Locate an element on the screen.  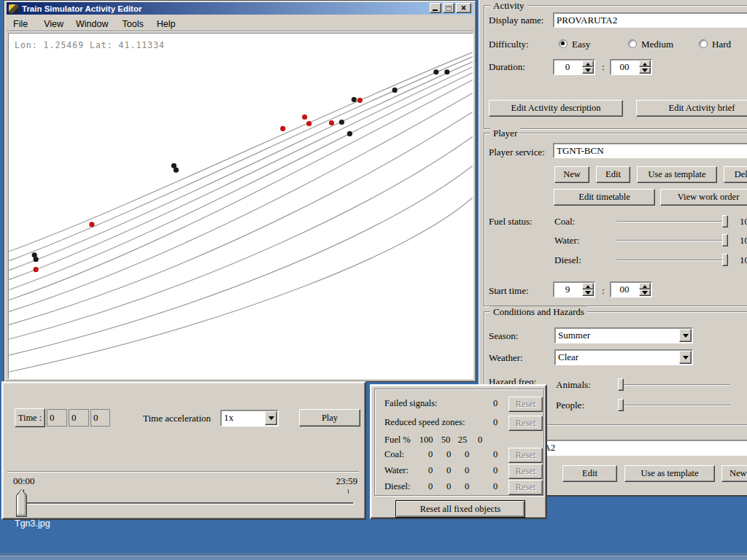
coal-slider is located at coordinates (671, 222).